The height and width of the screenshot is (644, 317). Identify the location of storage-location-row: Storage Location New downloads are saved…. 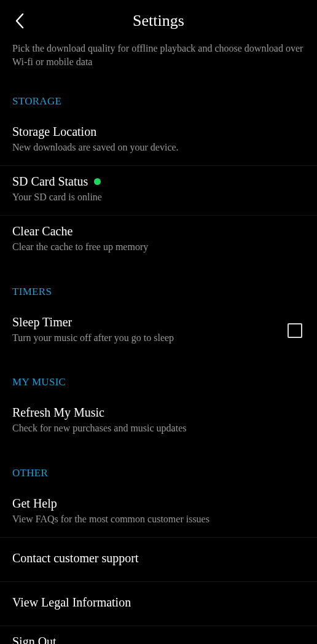
(158, 141).